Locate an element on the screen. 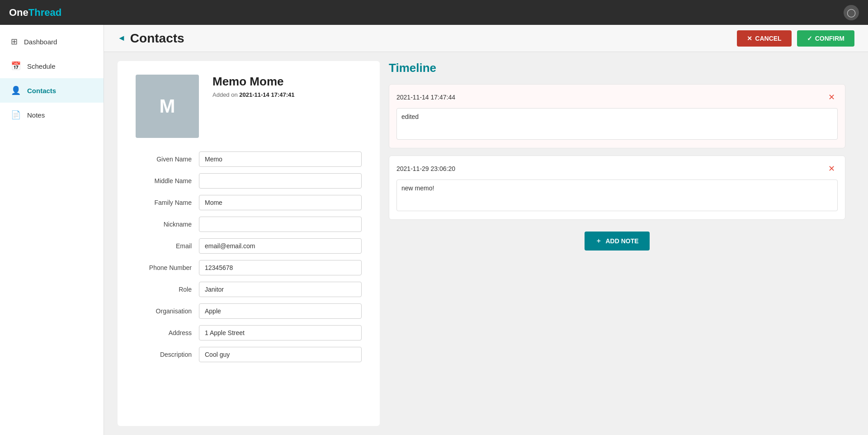 The width and height of the screenshot is (868, 435). avatar: M is located at coordinates (167, 106).